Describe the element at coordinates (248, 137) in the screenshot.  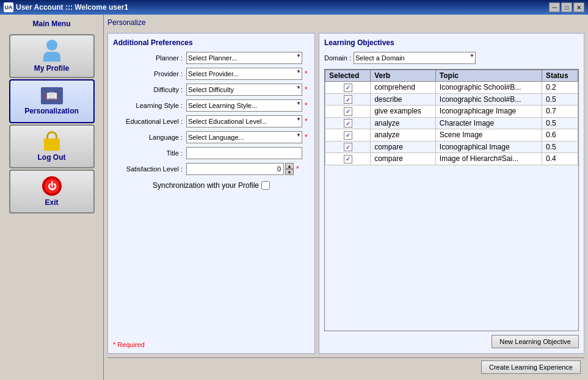
I see `language-control: Select Language... *` at that location.